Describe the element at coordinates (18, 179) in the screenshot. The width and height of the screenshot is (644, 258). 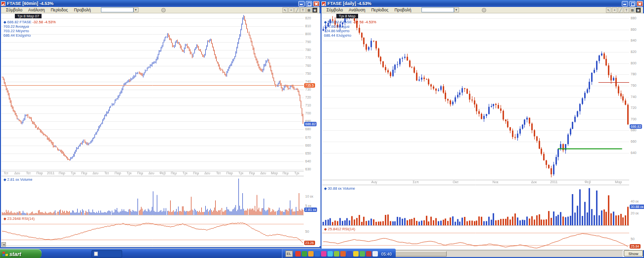
I see `volume-indicator-label: ◆ 2.81 εκ Volume` at that location.